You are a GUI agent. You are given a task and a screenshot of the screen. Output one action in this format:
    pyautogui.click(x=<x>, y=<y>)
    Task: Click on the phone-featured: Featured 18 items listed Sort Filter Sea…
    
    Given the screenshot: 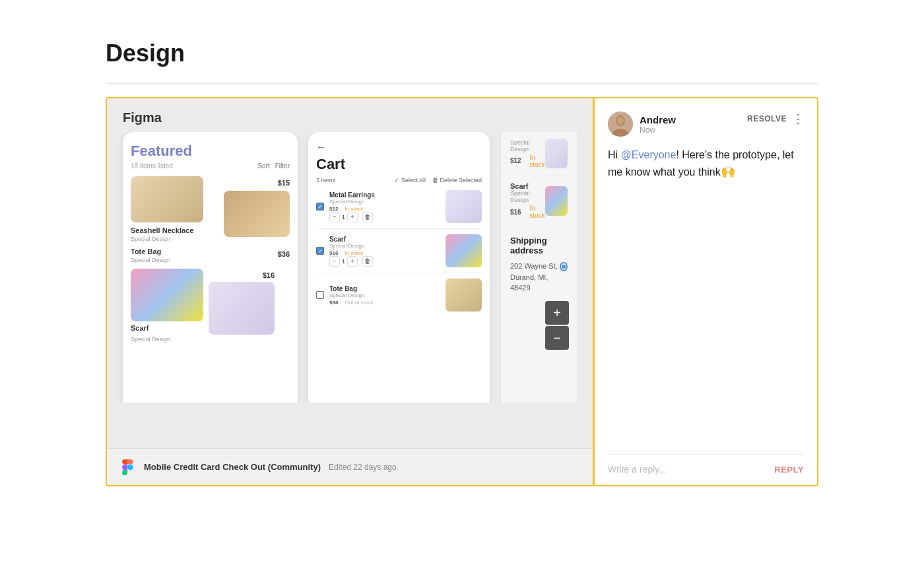 What is the action you would take?
    pyautogui.click(x=210, y=267)
    